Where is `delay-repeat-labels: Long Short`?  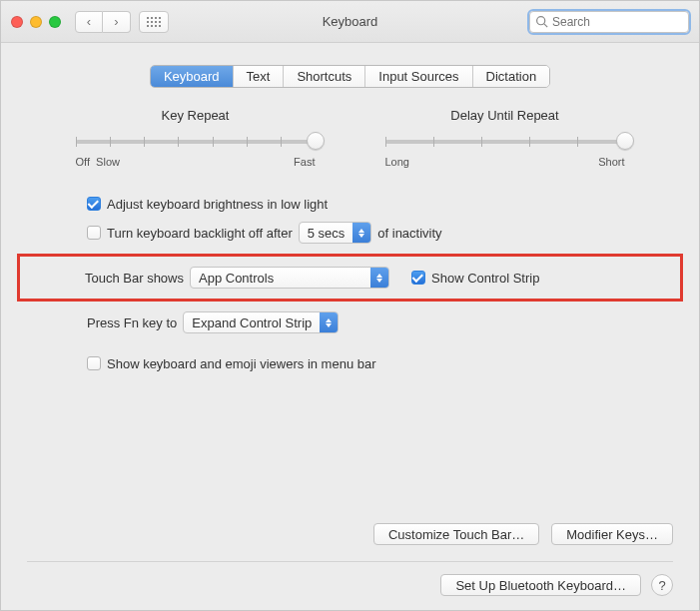 delay-repeat-labels: Long Short is located at coordinates (505, 162).